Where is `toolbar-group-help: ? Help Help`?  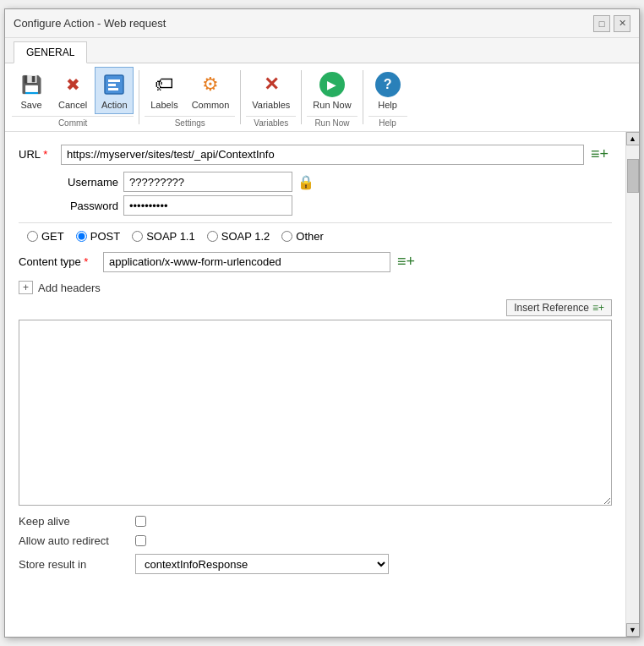
toolbar-group-help: ? Help Help is located at coordinates (388, 97).